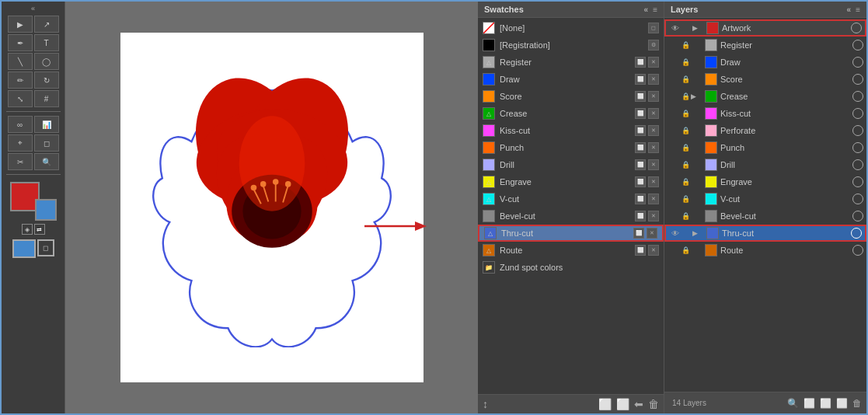 The image size is (868, 415). What do you see at coordinates (685, 182) in the screenshot?
I see `layer-lock-engrave: 🔒` at bounding box center [685, 182].